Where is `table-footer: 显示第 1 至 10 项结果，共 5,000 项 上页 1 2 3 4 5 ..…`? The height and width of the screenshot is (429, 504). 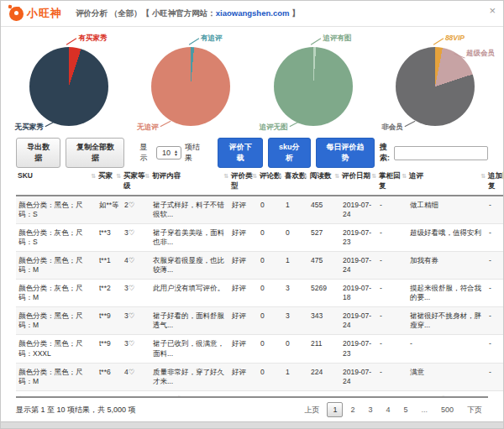 table-footer: 显示第 1 至 10 项结果，共 5,000 项 上页 1 2 3 4 5 ..… is located at coordinates (252, 409).